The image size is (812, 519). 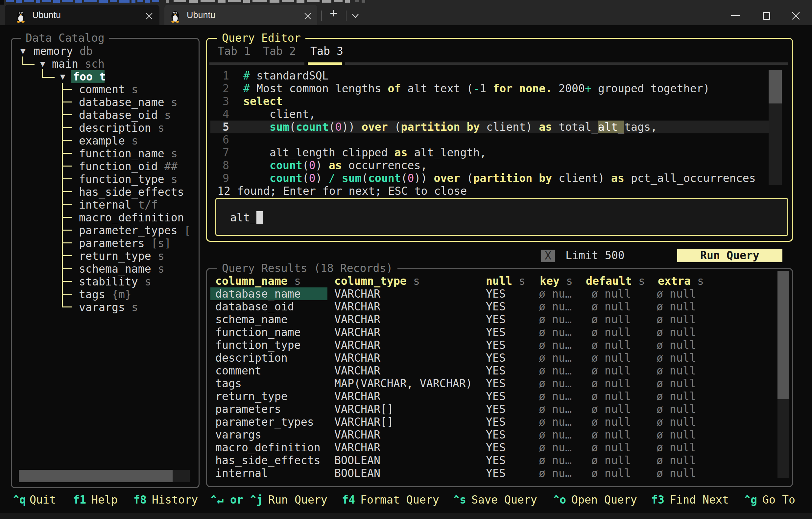 I want to click on tree-item-parameter_types: parameter_types[, so click(x=105, y=231).